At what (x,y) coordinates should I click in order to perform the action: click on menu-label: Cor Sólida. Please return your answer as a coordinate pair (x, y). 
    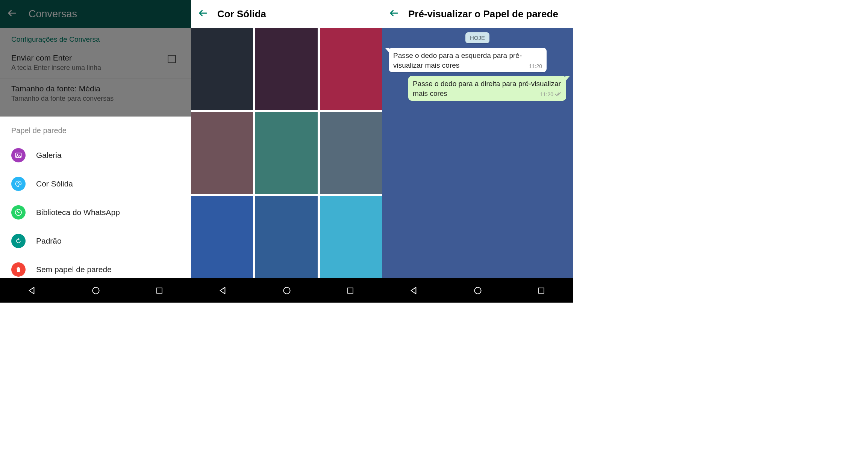
    Looking at the image, I should click on (55, 184).